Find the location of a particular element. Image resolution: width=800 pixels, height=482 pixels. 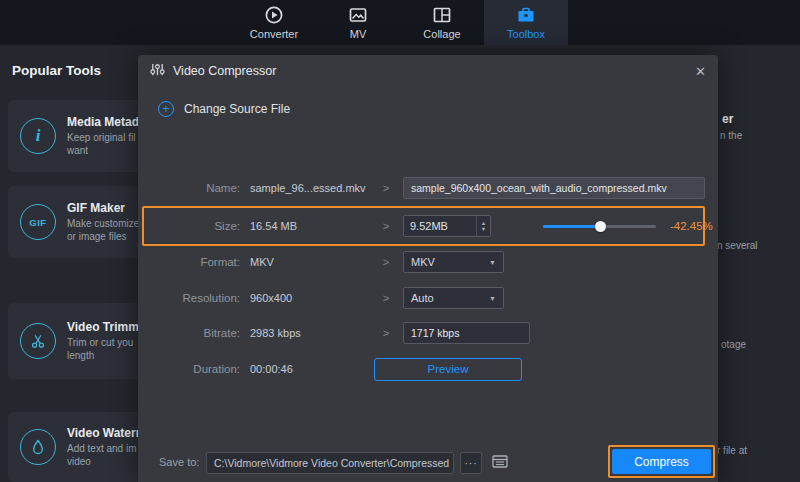

clipped-text-fragment: r file at is located at coordinates (732, 450).